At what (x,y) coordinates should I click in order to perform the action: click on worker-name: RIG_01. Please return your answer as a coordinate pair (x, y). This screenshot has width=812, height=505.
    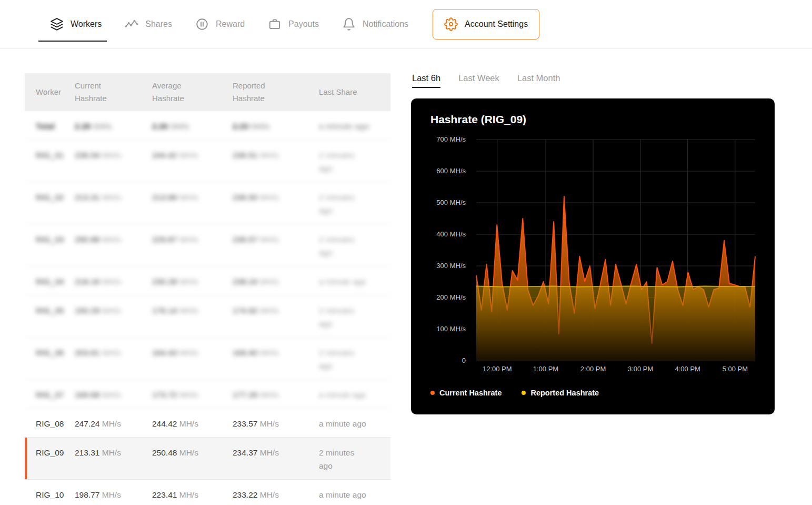
    Looking at the image, I should click on (49, 155).